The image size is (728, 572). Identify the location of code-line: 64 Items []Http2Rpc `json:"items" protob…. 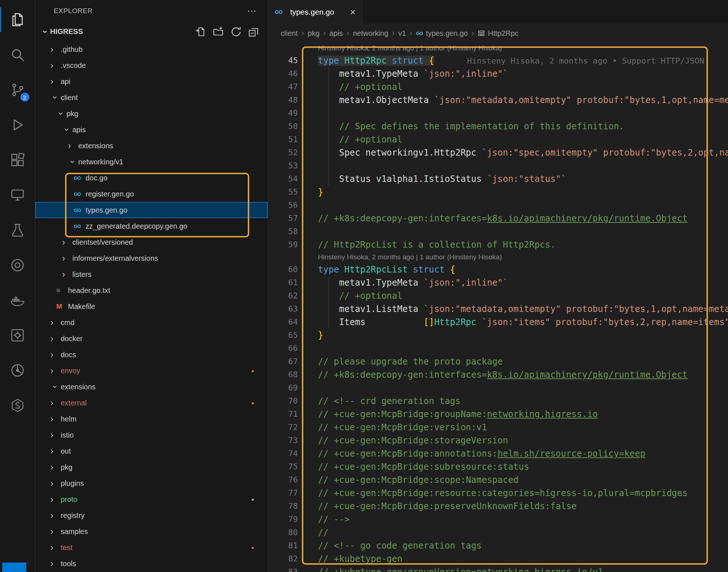
(498, 322).